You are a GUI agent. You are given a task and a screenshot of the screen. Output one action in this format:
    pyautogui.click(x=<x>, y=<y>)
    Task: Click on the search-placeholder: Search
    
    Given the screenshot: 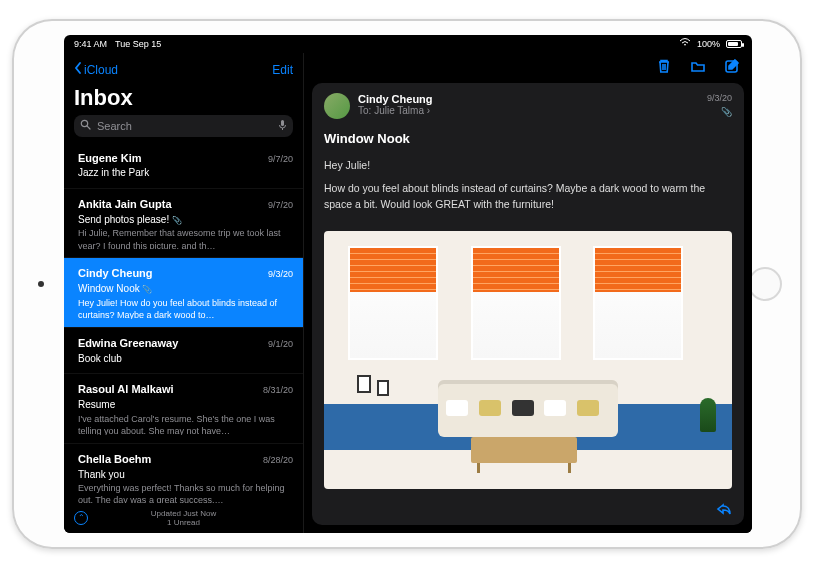 What is the action you would take?
    pyautogui.click(x=114, y=126)
    